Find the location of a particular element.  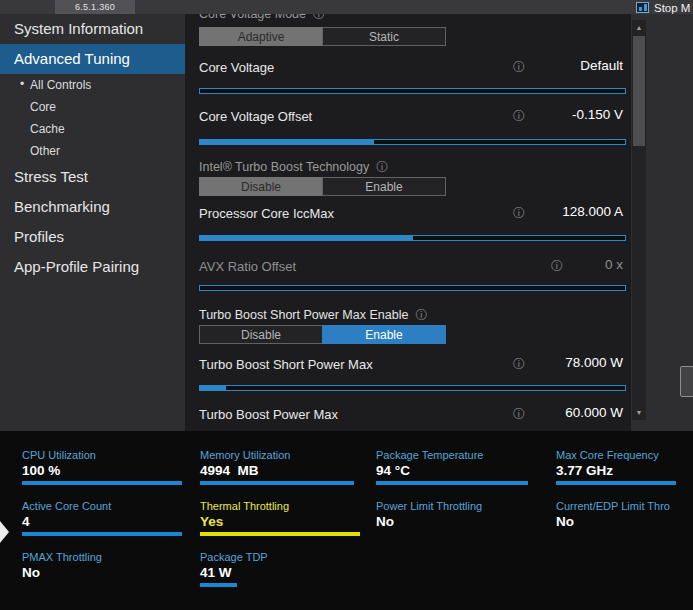

sidebar-item-stress-test: Stress Test is located at coordinates (92, 177).